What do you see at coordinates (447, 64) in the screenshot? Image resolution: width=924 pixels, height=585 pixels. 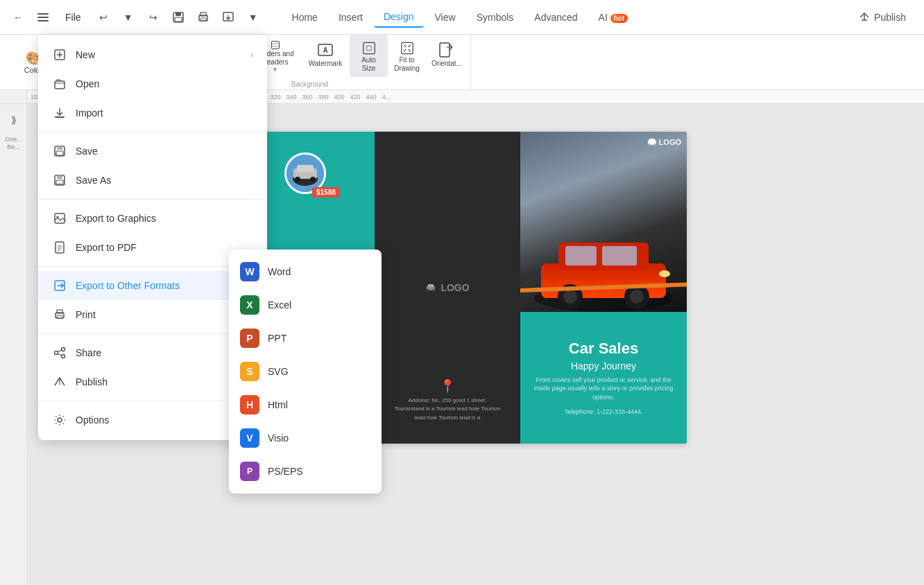 I see `orientation-label: Orientat...` at bounding box center [447, 64].